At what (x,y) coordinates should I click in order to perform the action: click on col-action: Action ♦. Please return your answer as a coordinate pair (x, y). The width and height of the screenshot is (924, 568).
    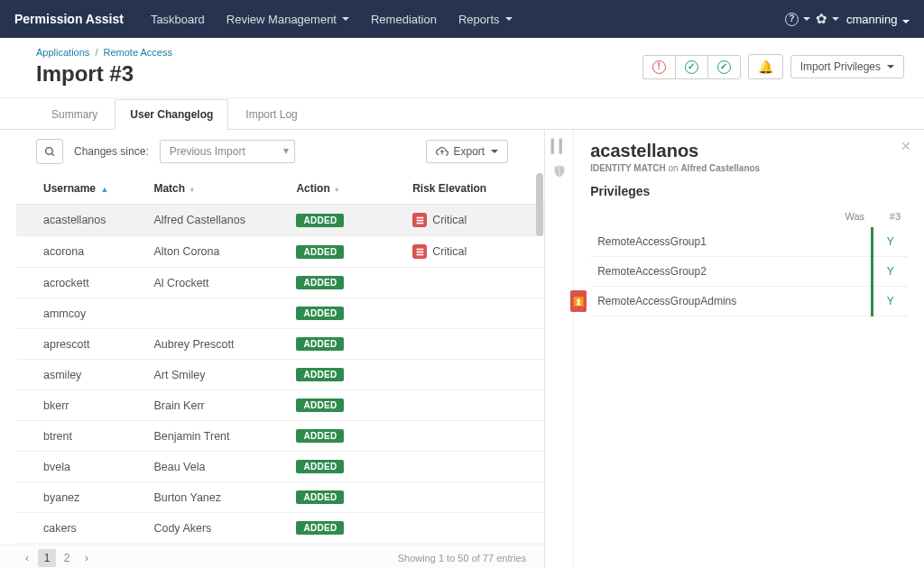
    Looking at the image, I should click on (343, 189).